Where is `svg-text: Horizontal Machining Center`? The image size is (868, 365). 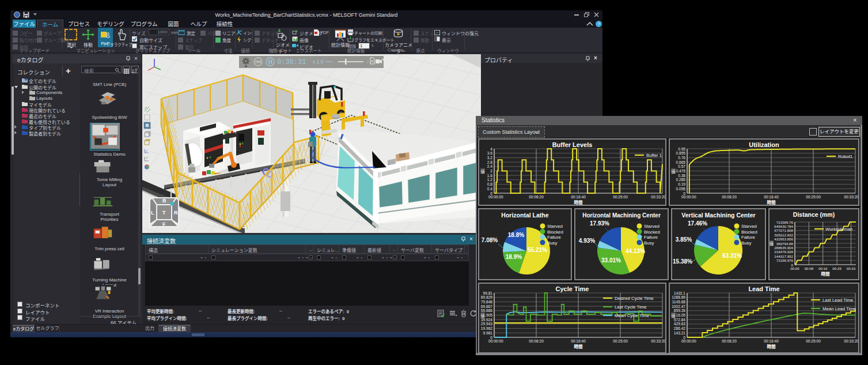
svg-text: Horizontal Machining Center is located at coordinates (621, 216).